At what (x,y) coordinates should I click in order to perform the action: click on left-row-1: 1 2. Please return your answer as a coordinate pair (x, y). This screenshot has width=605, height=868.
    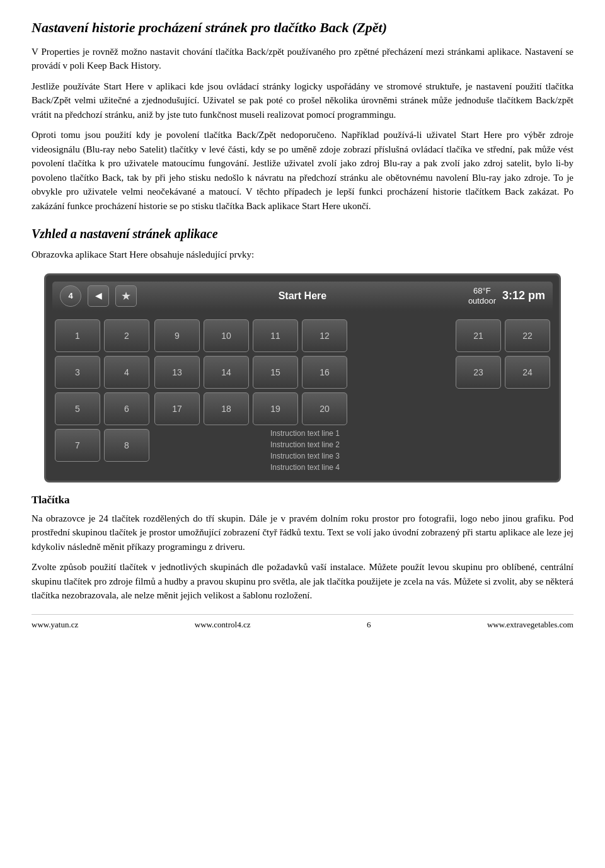
    Looking at the image, I should click on (102, 336).